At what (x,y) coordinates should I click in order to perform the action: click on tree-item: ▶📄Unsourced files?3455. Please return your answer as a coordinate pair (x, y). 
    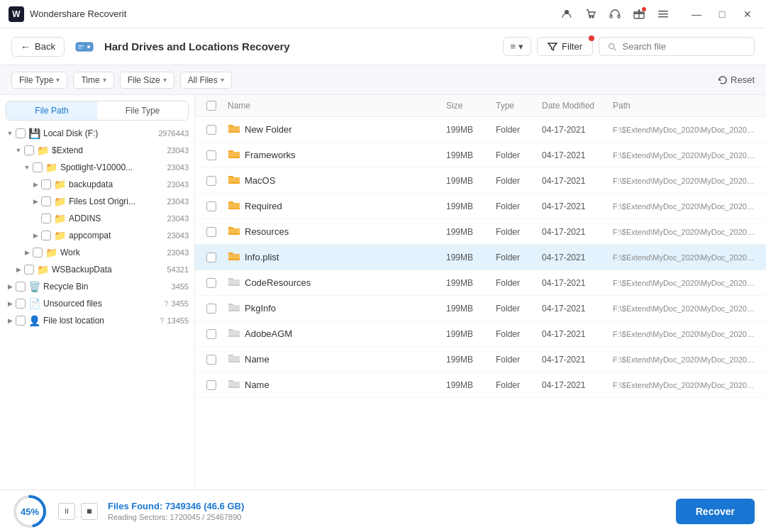
    Looking at the image, I should click on (97, 304).